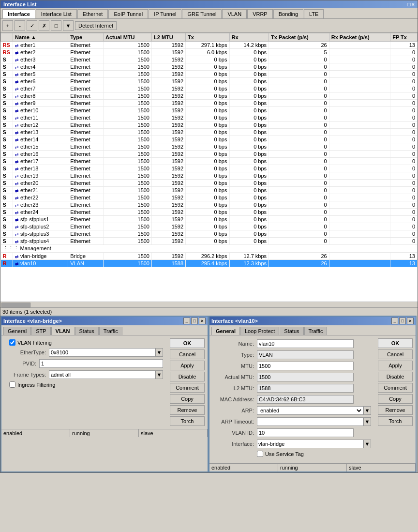 This screenshot has width=418, height=532. Describe the element at coordinates (63, 331) in the screenshot. I see `dialog-vlan-bridge-tab-vlan: VLAN` at that location.